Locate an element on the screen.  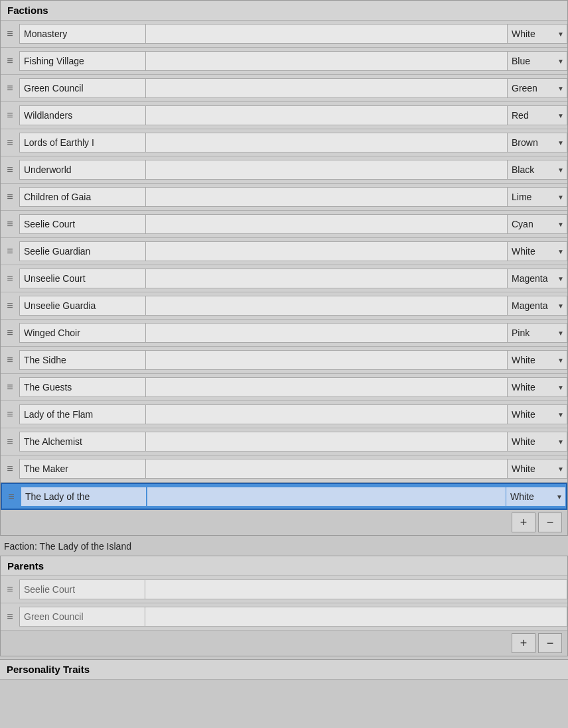
remove-faction-button: − is located at coordinates (550, 522).